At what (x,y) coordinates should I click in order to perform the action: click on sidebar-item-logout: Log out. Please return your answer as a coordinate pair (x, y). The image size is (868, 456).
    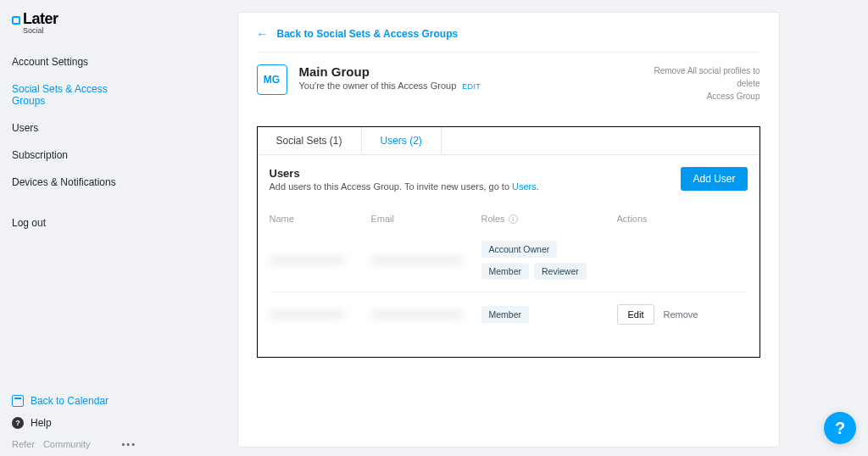
    Looking at the image, I should click on (75, 223).